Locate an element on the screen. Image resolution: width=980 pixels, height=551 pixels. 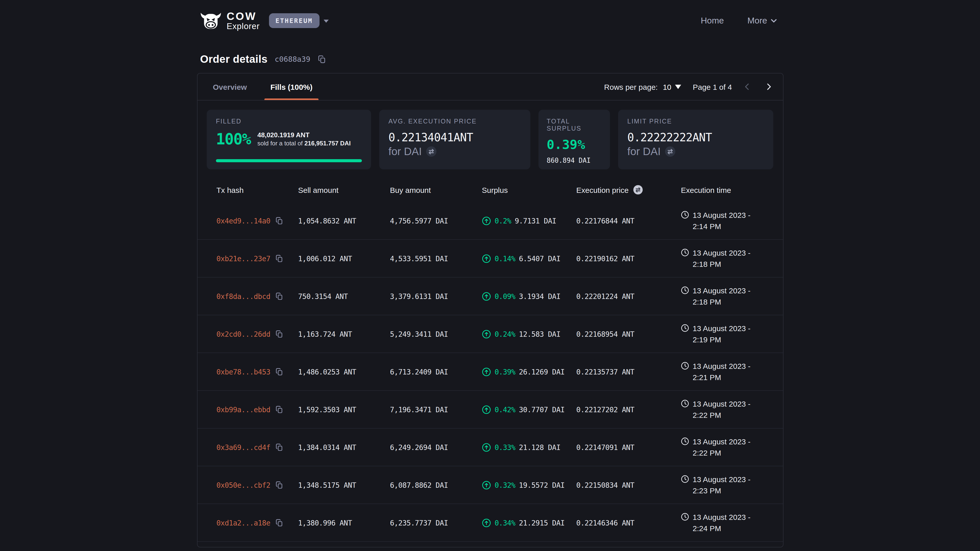
prev-page-button is located at coordinates (747, 87).